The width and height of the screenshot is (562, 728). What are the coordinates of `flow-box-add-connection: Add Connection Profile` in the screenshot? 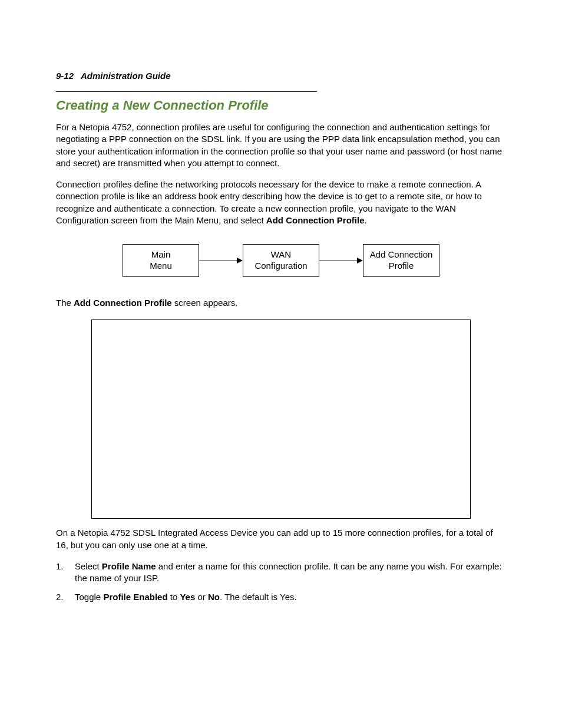 It's located at (401, 261).